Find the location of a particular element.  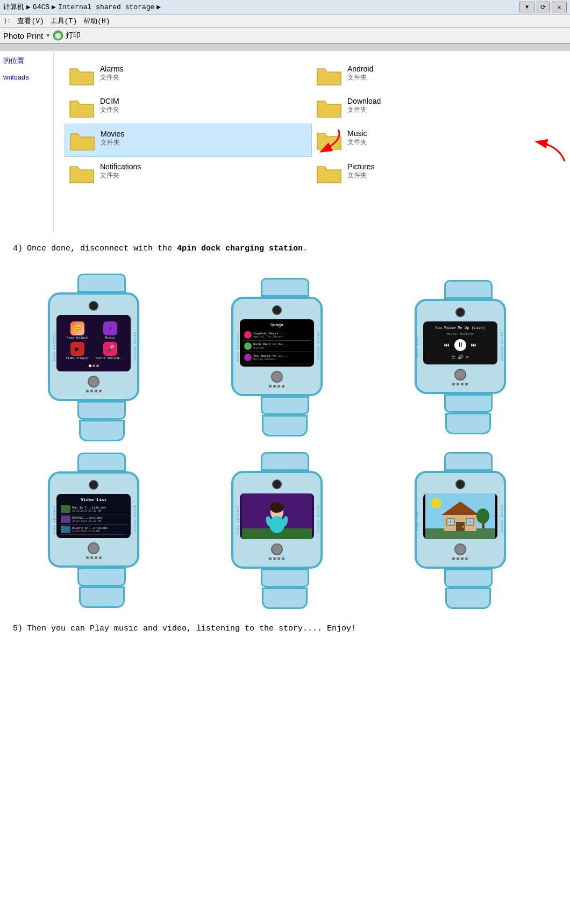

watch-4-video-list-header: Video list is located at coordinates (94, 500).